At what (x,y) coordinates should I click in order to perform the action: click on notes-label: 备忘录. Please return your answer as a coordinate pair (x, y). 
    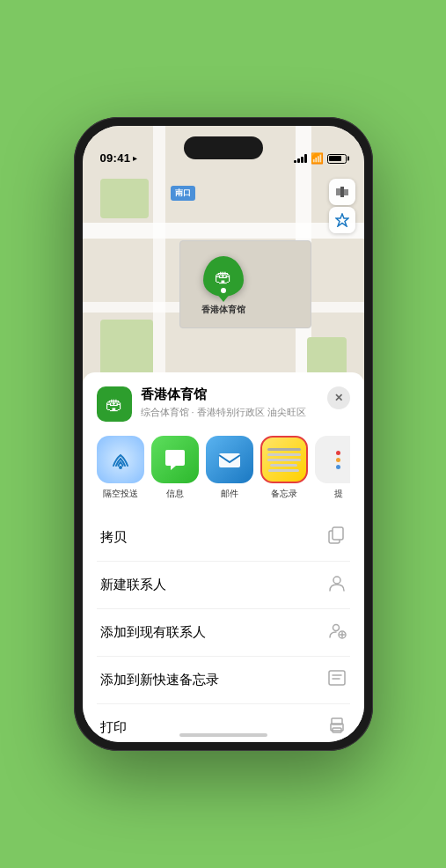
    Looking at the image, I should click on (284, 494).